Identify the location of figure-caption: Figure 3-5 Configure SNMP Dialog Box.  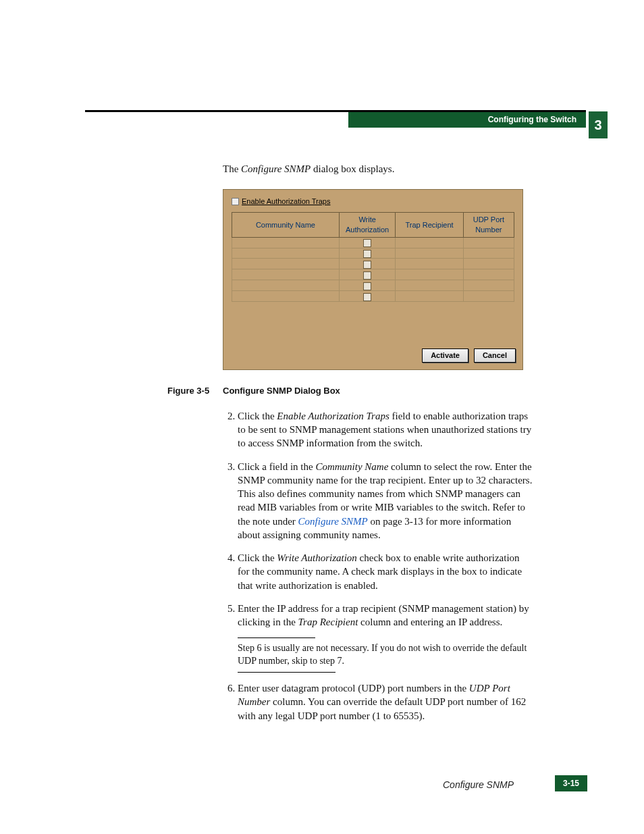
(350, 391).